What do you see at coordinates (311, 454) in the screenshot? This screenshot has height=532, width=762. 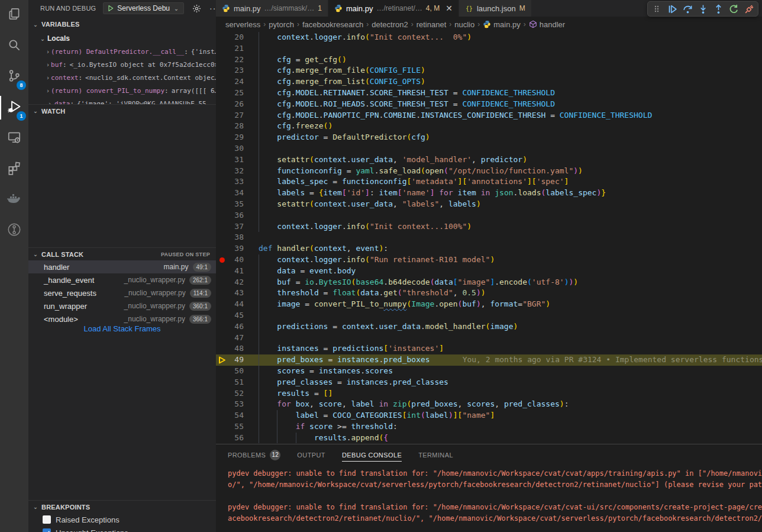 I see `panel-tab-output: OUTPUT` at bounding box center [311, 454].